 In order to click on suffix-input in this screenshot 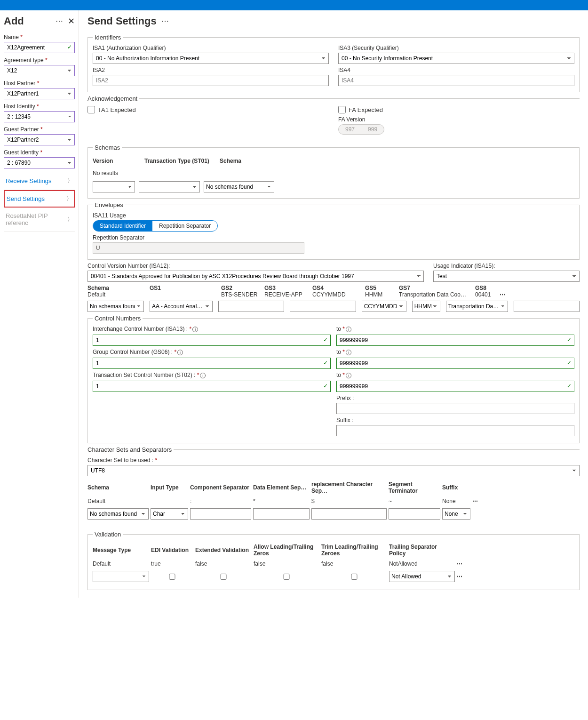, I will do `click(455, 431)`.